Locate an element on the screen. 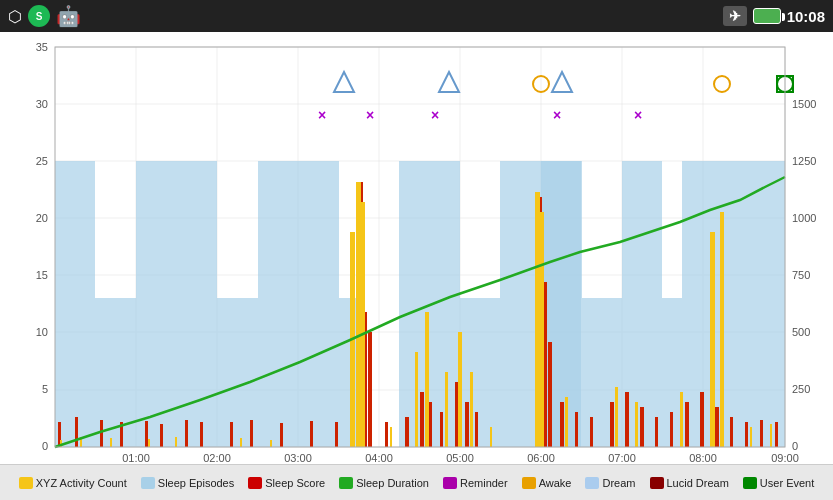  legend-user-event: User Event is located at coordinates (778, 483).